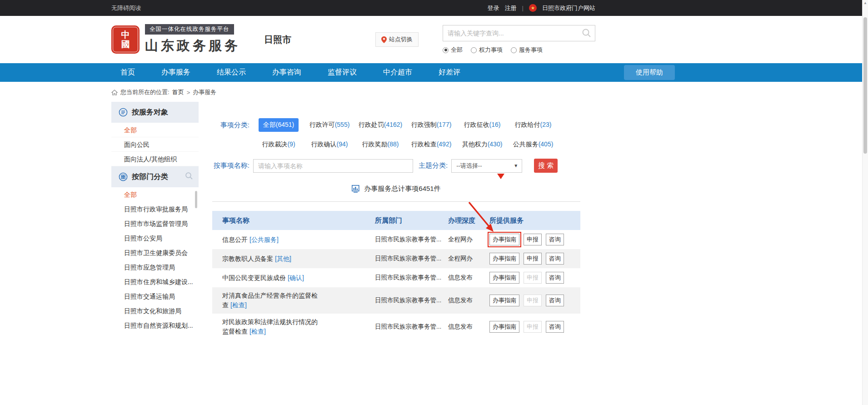 The width and height of the screenshot is (868, 405). Describe the element at coordinates (396, 327) in the screenshot. I see `table-row: 对民族政策和法律法规执行情况的监督检查[检查] 日照市民族宗教事务管... 信息…` at that location.